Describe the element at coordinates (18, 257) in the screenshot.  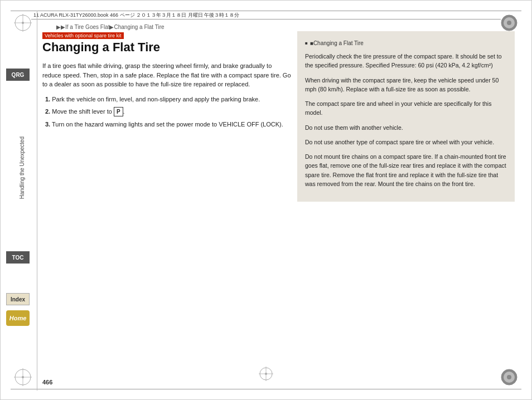
I see `toc-button: TOC` at that location.